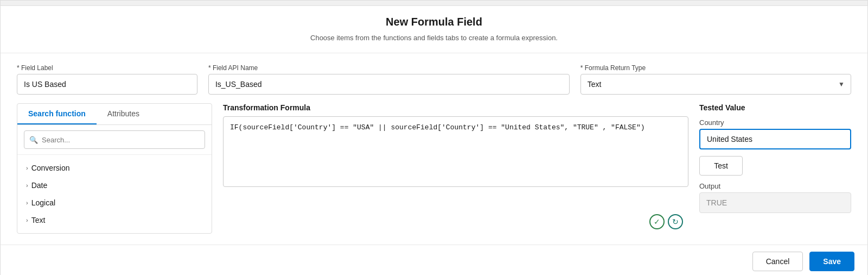 The height and width of the screenshot is (275, 868). Describe the element at coordinates (716, 68) in the screenshot. I see `field-return-label: * Formula Return Type` at that location.